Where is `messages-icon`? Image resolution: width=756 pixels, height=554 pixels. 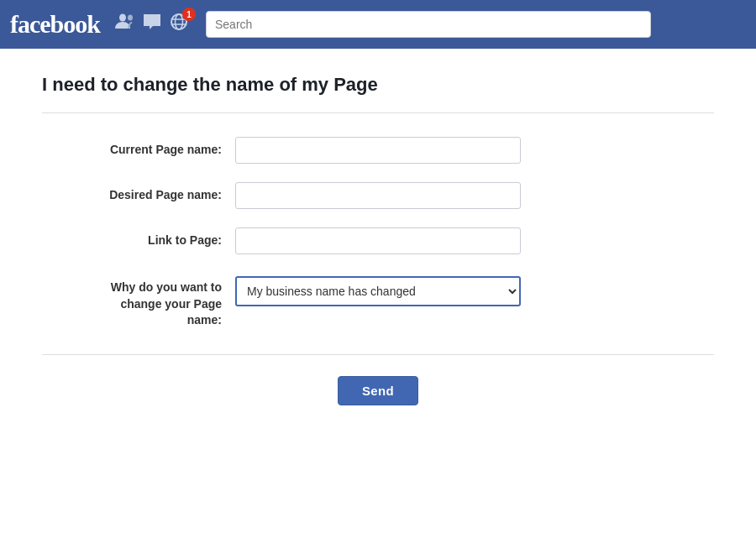 messages-icon is located at coordinates (152, 24).